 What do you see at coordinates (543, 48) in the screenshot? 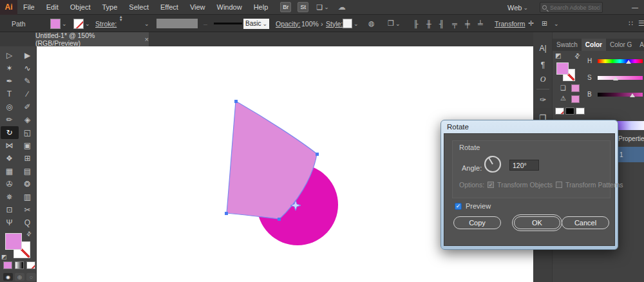
I see `character-panel-icon: A|` at bounding box center [543, 48].